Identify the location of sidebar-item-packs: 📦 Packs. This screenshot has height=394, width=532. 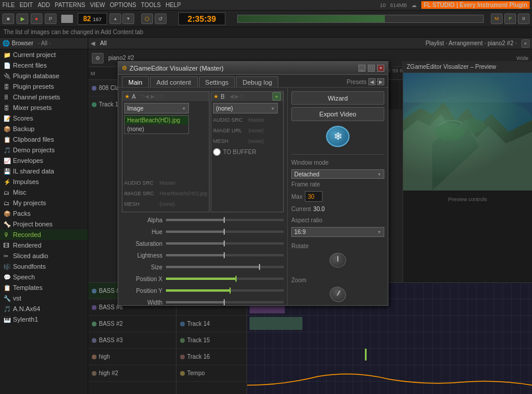
(44, 213).